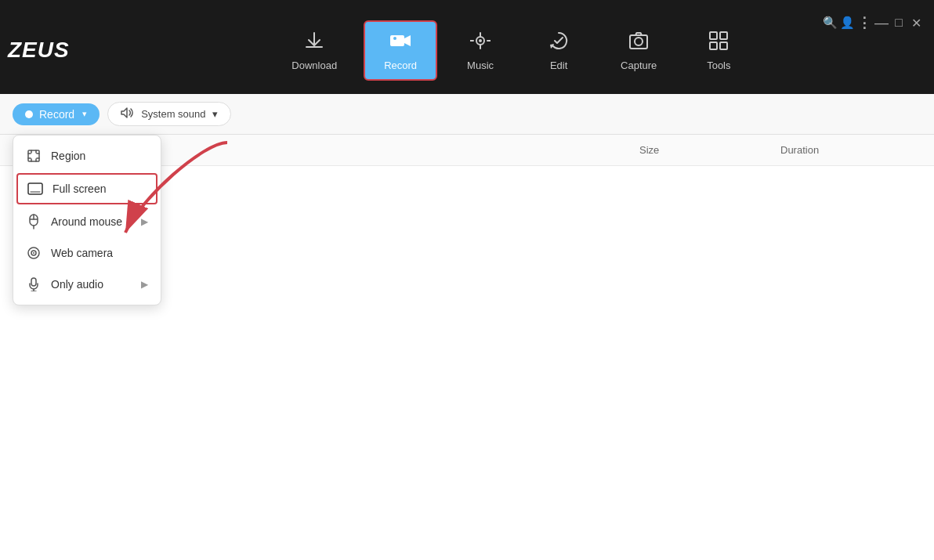 This screenshot has height=560, width=934. What do you see at coordinates (86, 222) in the screenshot?
I see `around-mouse-label: Around mouse` at bounding box center [86, 222].